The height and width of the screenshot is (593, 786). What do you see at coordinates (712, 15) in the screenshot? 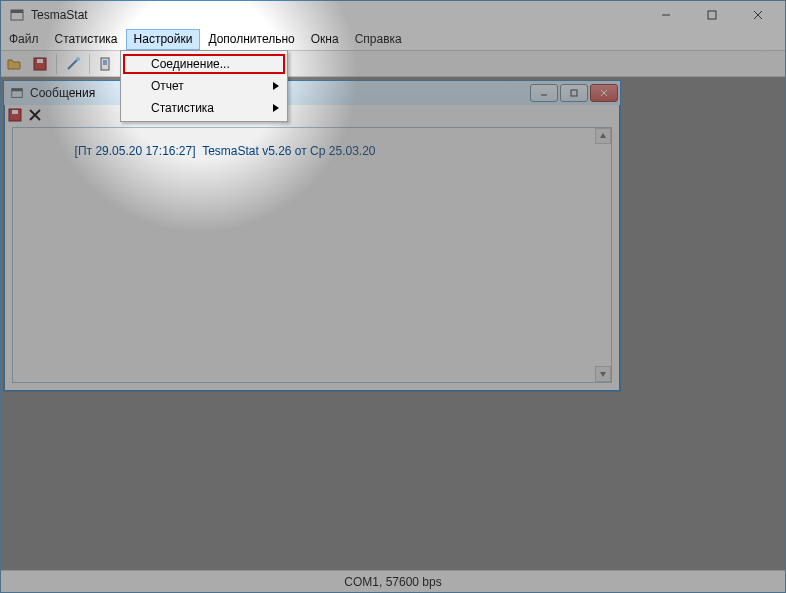
I see `window-buttons` at bounding box center [712, 15].